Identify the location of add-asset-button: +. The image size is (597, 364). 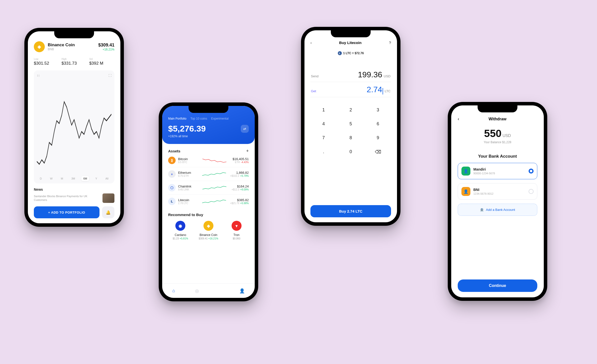
(247, 151).